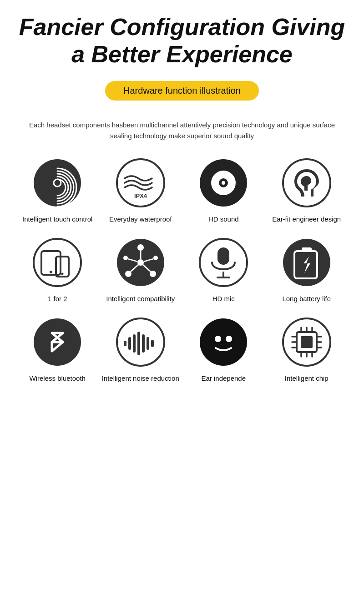  Describe the element at coordinates (223, 378) in the screenshot. I see `feature-ear-indep-label: Ear independe` at that location.